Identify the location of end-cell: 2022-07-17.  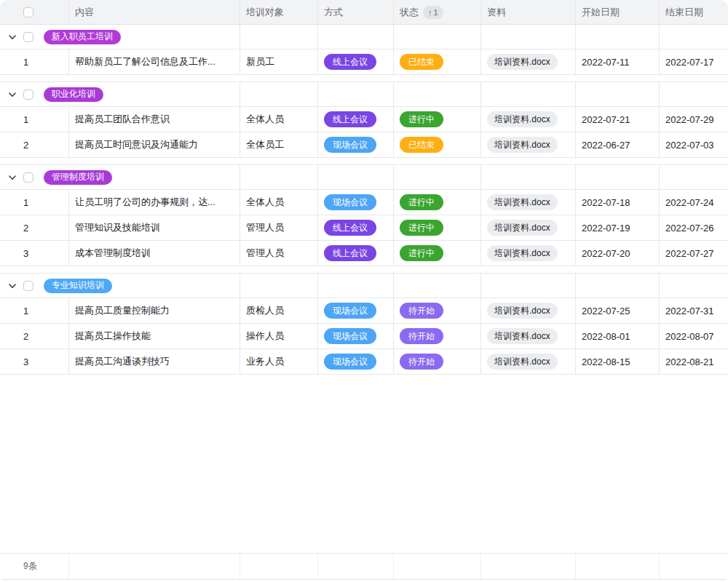
(694, 62).